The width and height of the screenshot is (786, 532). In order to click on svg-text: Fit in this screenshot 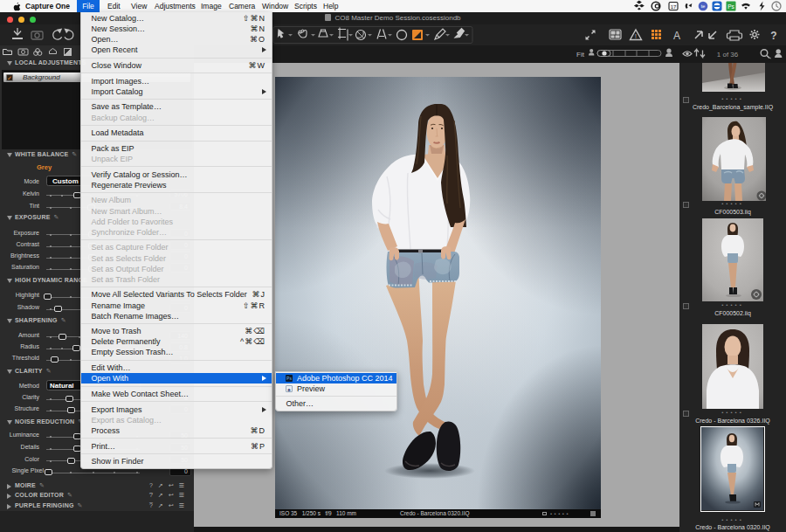, I will do `click(581, 54)`.